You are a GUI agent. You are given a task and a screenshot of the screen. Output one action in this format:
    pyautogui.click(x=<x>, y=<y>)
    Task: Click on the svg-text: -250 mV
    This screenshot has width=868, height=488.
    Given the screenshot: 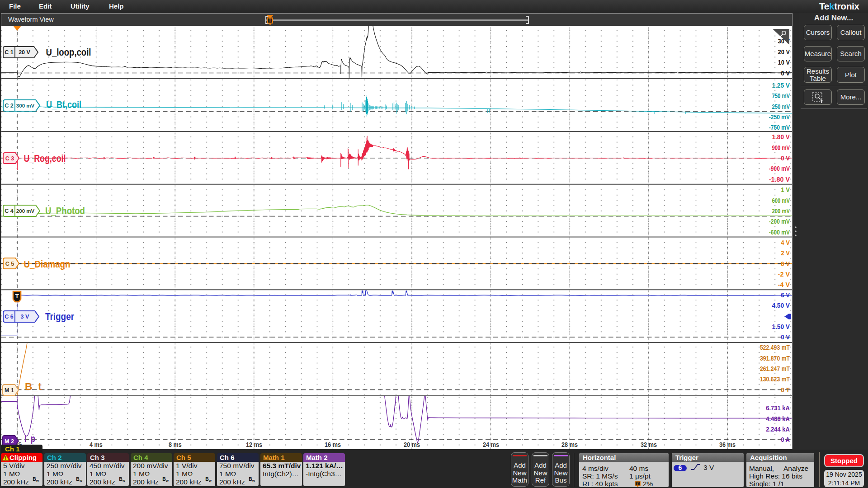 What is the action you would take?
    pyautogui.click(x=779, y=117)
    